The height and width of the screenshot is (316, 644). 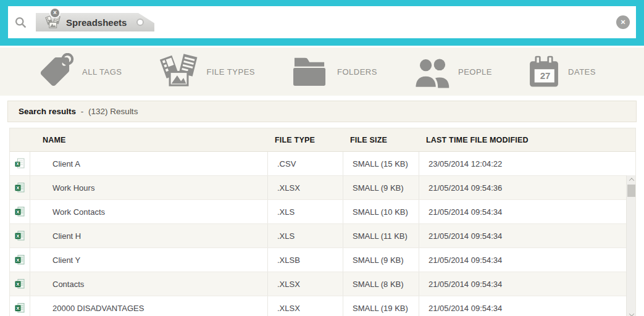 I want to click on people-icon, so click(x=432, y=72).